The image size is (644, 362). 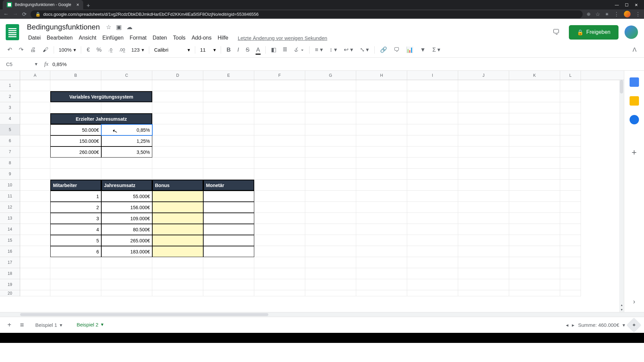 I want to click on cell: 4, so click(x=76, y=229).